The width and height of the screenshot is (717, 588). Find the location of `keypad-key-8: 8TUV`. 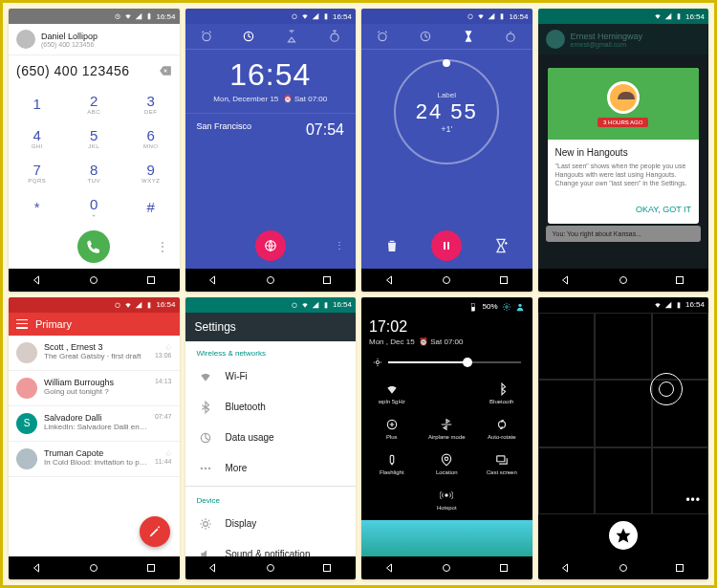

keypad-key-8: 8TUV is located at coordinates (95, 172).